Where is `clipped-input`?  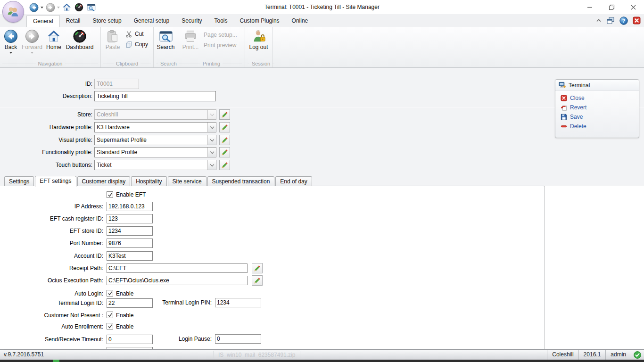
clipped-input is located at coordinates (130, 348).